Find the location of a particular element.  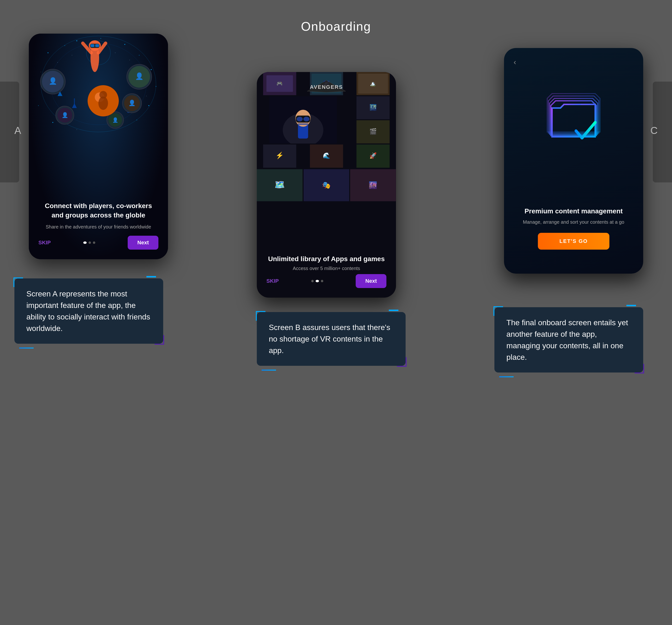

phone-a-next-button: Next is located at coordinates (143, 243).